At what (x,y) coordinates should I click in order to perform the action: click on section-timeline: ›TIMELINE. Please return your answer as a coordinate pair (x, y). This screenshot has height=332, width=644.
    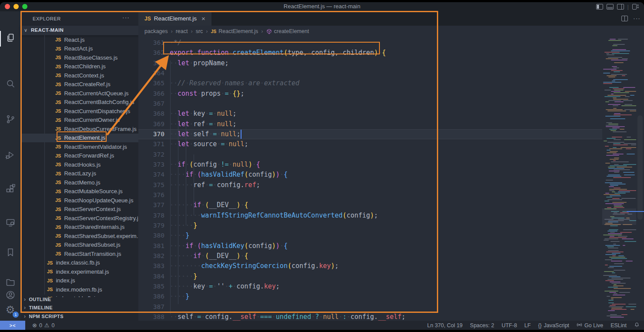
    Looking at the image, I should click on (79, 308).